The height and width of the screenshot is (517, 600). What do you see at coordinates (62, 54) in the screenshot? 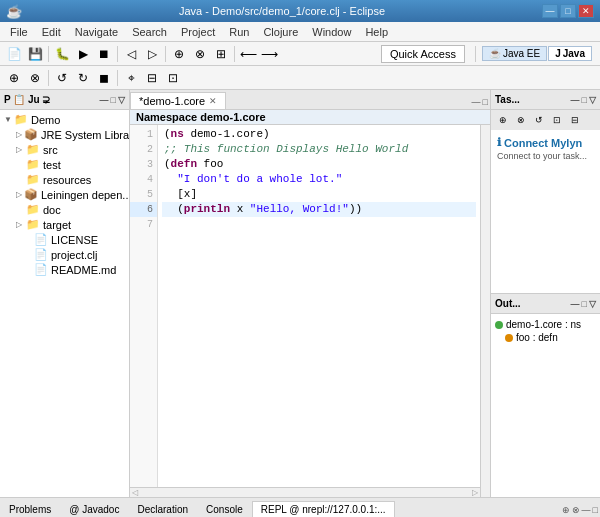
I see `debug-button: 🐛` at bounding box center [62, 54].